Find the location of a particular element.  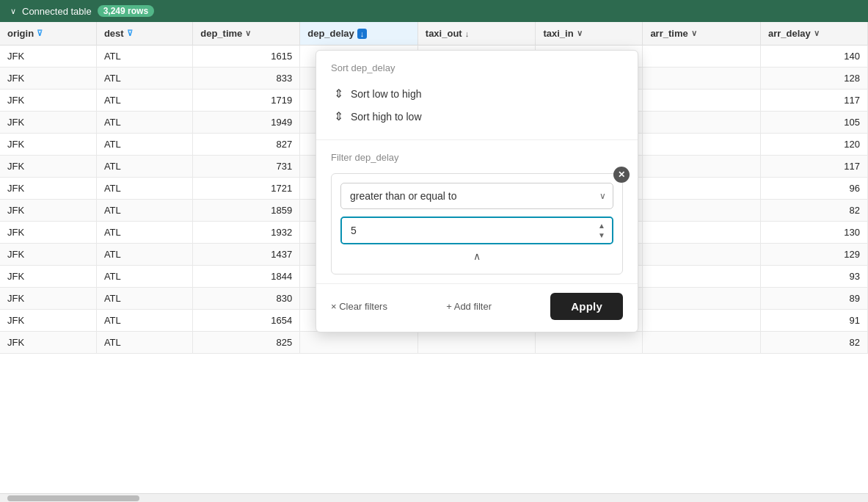

taxi-in-label: taxi_in is located at coordinates (558, 34).